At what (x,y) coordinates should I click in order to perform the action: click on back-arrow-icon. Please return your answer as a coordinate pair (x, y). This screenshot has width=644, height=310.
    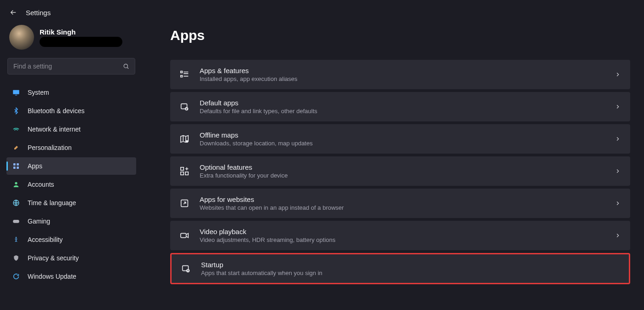
    Looking at the image, I should click on (13, 12).